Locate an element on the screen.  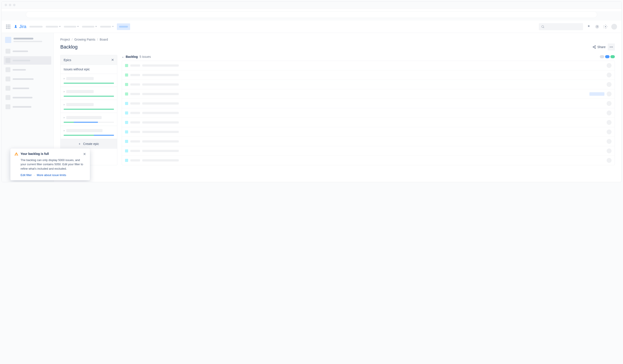
profile-avatar is located at coordinates (614, 27).